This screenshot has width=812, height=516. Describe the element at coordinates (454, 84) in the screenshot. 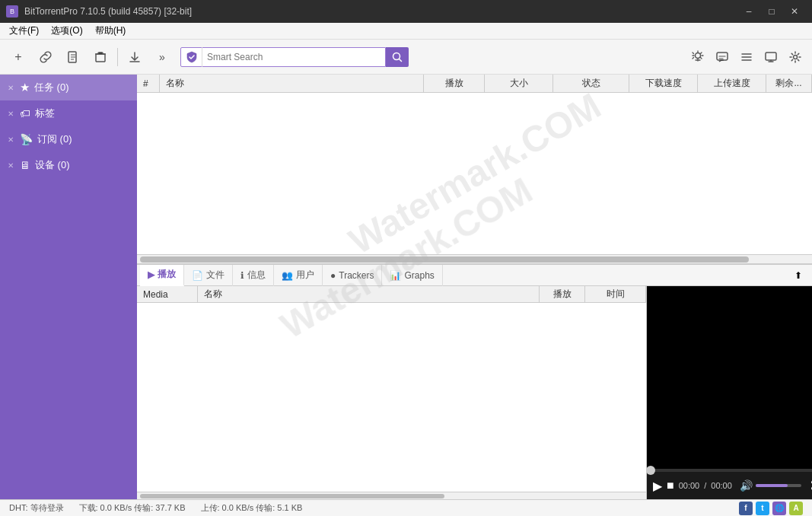

I see `col-header-play: 播放` at that location.